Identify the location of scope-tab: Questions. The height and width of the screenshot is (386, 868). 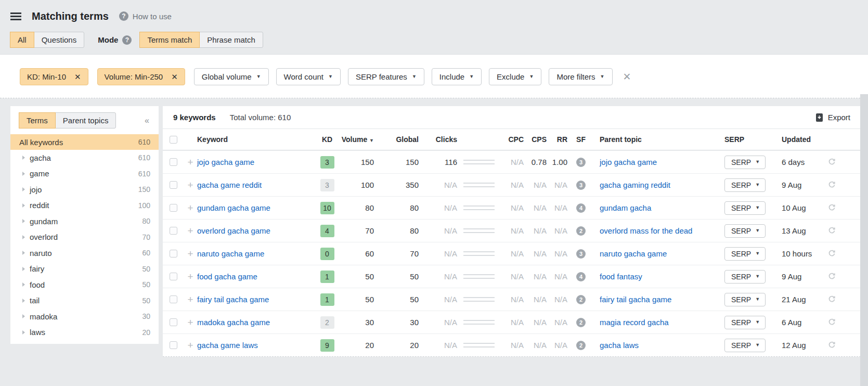
(59, 40).